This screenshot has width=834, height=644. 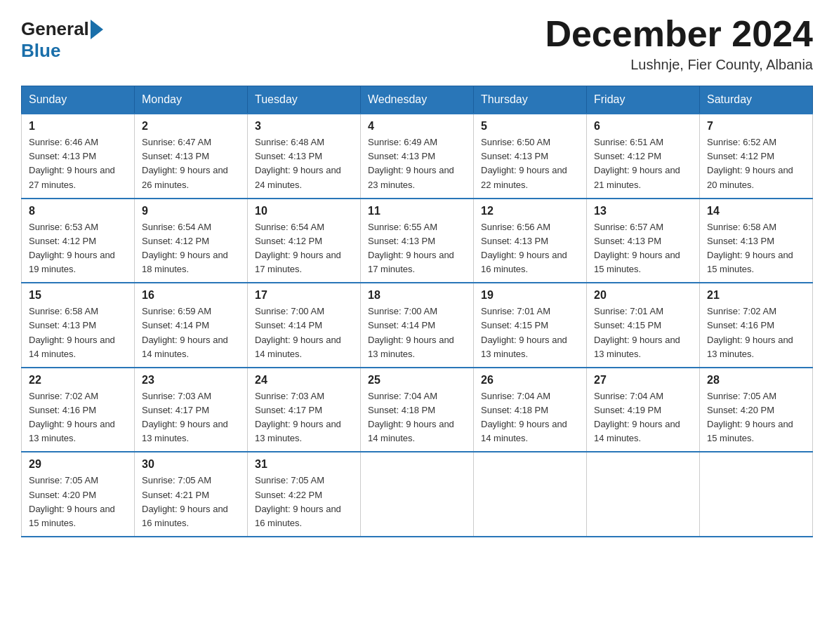 What do you see at coordinates (191, 211) in the screenshot?
I see `day-number: 9` at bounding box center [191, 211].